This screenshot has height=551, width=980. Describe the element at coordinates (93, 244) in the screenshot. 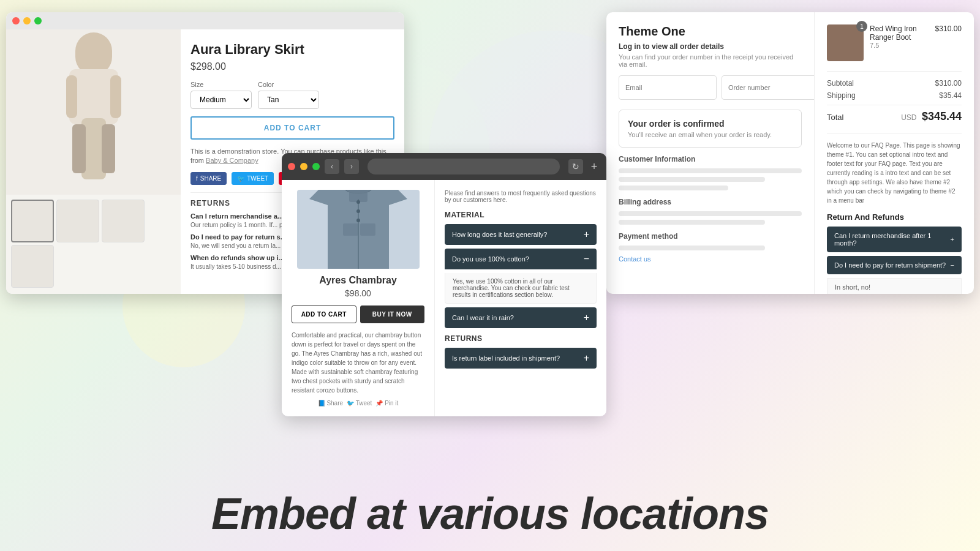

I see `product-thumbnails` at that location.